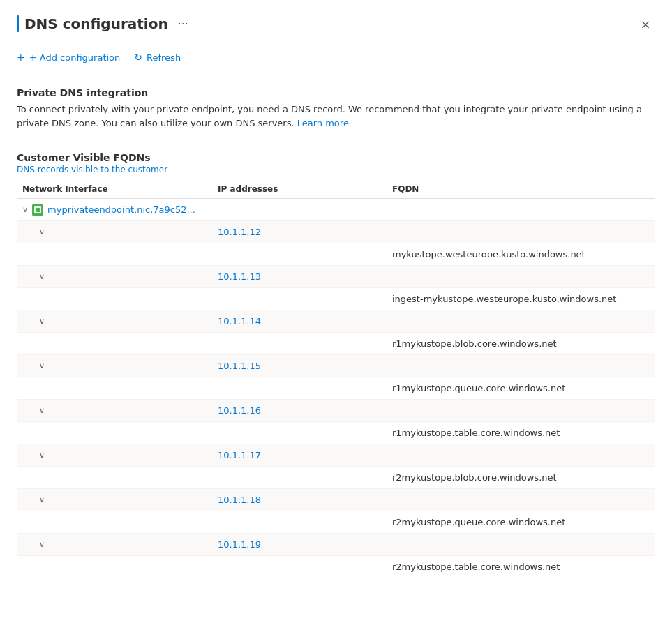  What do you see at coordinates (305, 544) in the screenshot?
I see `ip-address-cell: 10.1.1.19` at bounding box center [305, 544].